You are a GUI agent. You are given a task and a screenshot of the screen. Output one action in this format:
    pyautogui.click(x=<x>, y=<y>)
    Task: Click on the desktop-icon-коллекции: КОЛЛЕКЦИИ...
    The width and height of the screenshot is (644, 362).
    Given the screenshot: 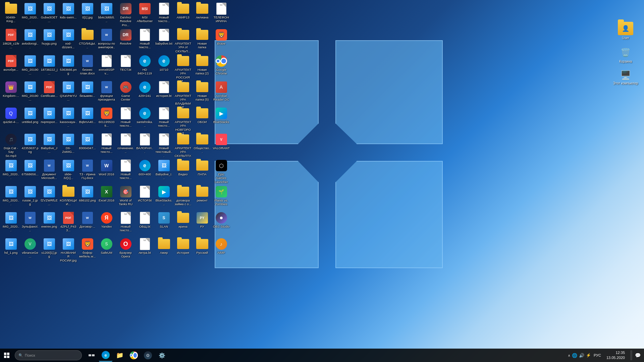 What is the action you would take?
    pyautogui.click(x=68, y=196)
    